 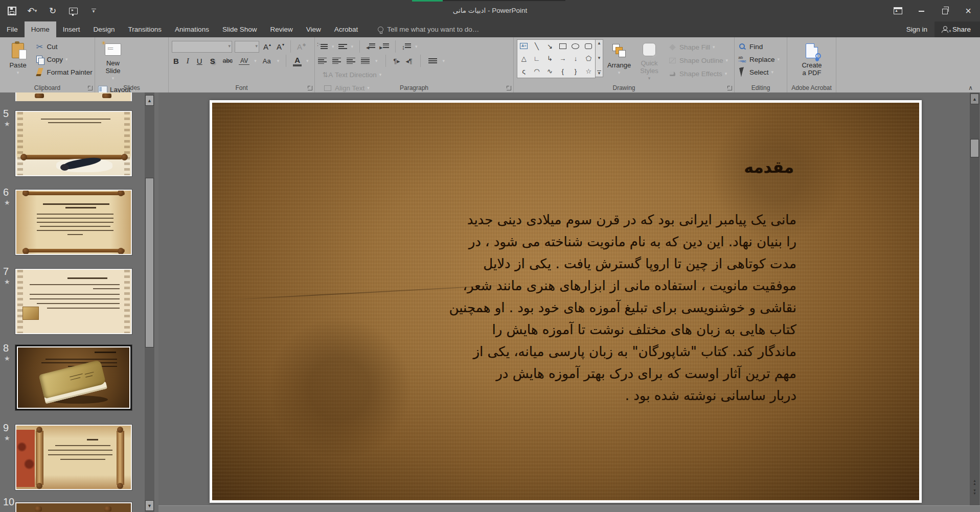 I want to click on tab-design: Design, so click(x=104, y=30).